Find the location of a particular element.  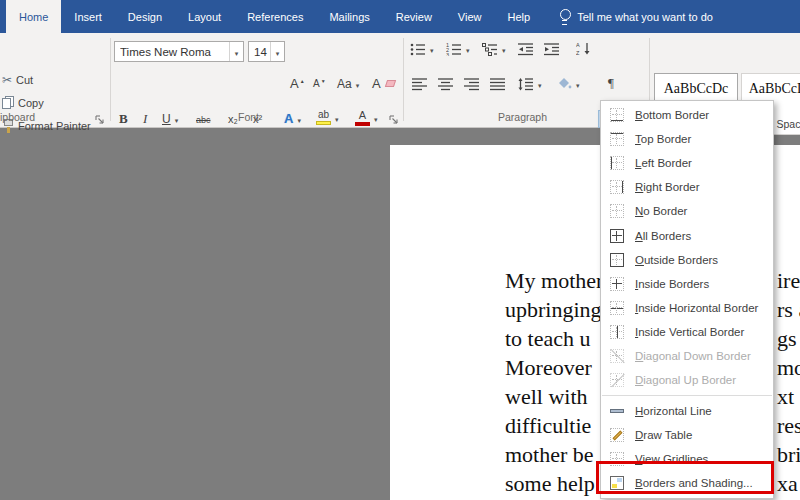

document-text-line: some helpxa is located at coordinates (550, 484).